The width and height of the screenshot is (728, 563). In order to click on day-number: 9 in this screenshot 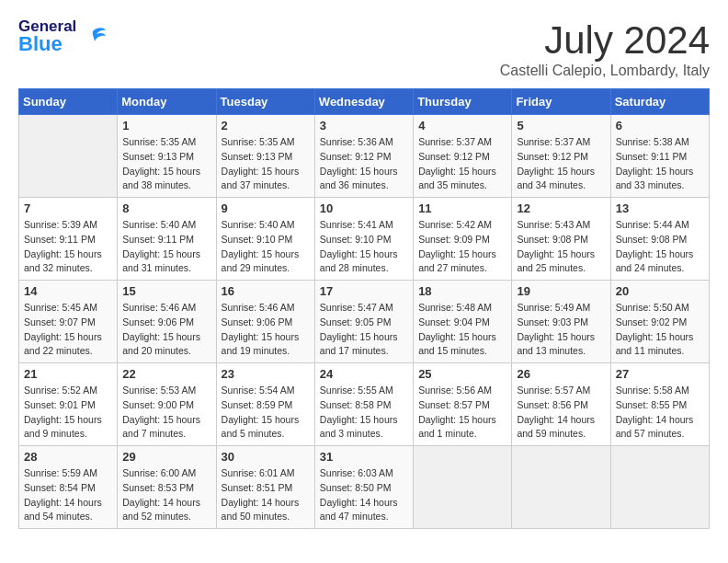, I will do `click(266, 208)`.